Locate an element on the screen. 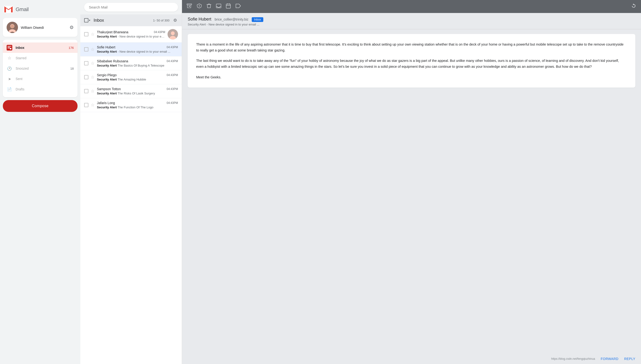  sidebar-item-sent: ➤ Sent is located at coordinates (40, 79).